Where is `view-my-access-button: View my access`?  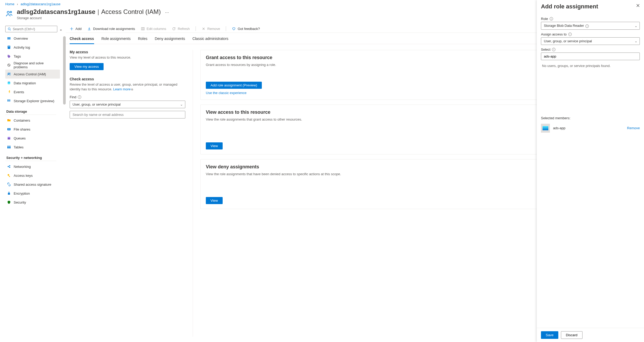
view-my-access-button: View my access is located at coordinates (87, 67).